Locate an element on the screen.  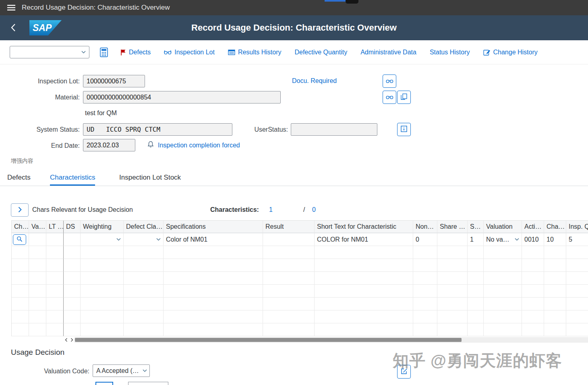
material-description: test for QM is located at coordinates (101, 113).